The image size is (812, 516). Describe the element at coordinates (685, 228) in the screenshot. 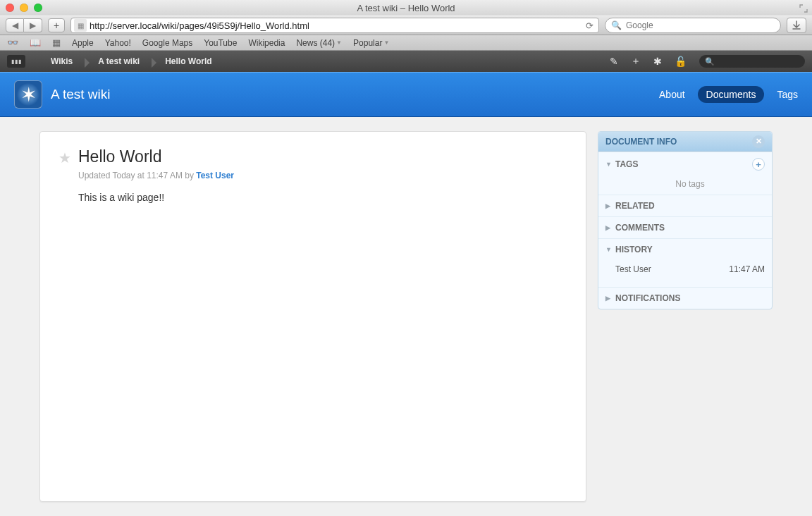

I see `section-comments-header: ▶ COMMENTS` at that location.